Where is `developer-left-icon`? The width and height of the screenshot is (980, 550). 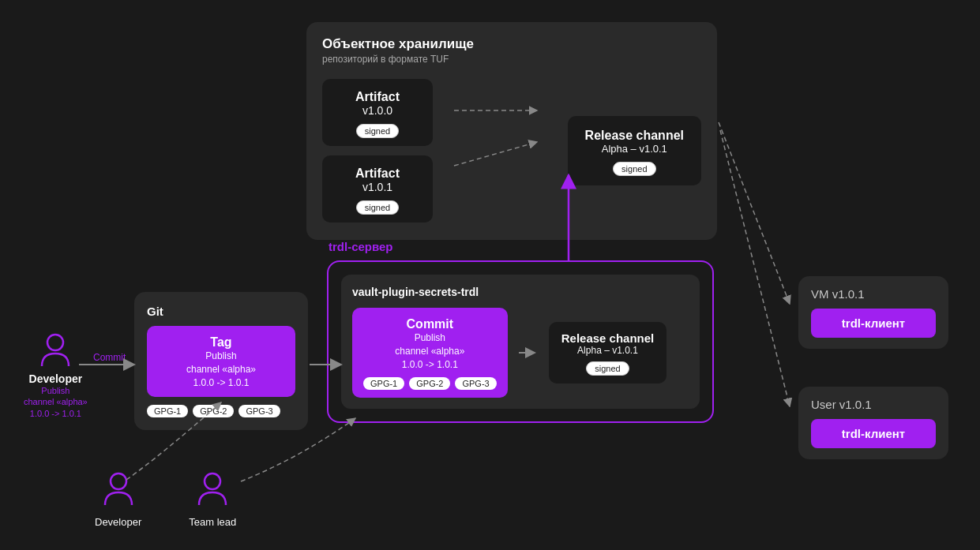 developer-left-icon is located at coordinates (55, 350).